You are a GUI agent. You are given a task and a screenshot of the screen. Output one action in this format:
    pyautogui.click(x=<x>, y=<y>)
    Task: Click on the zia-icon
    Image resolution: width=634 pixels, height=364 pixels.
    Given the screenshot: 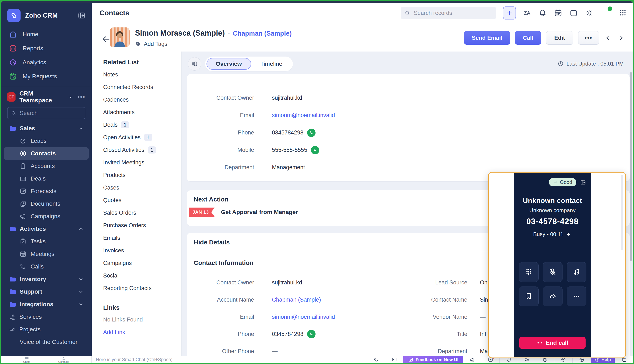 What is the action you would take?
    pyautogui.click(x=527, y=13)
    